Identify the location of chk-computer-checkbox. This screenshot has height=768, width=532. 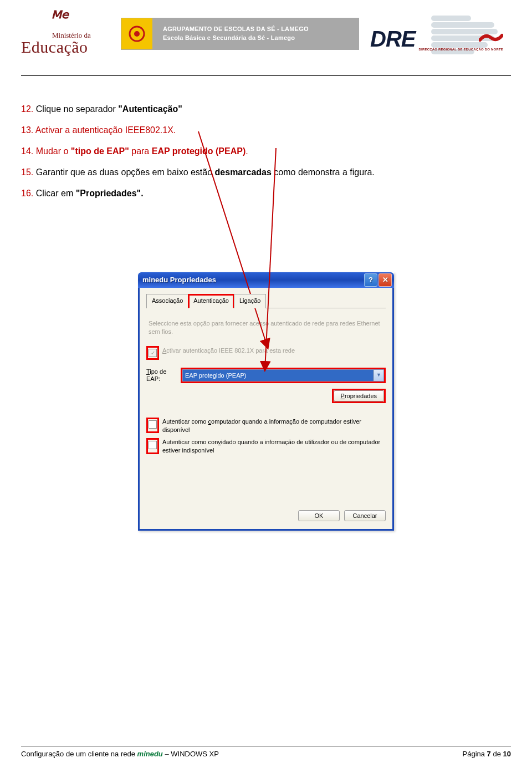
(153, 425).